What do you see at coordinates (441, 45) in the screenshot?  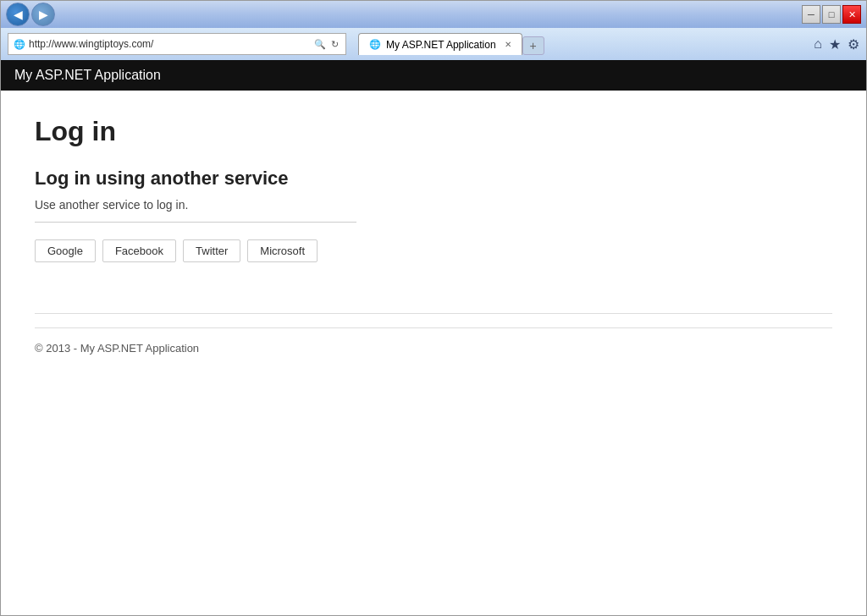 I see `tab-label: My ASP.NET Application` at bounding box center [441, 45].